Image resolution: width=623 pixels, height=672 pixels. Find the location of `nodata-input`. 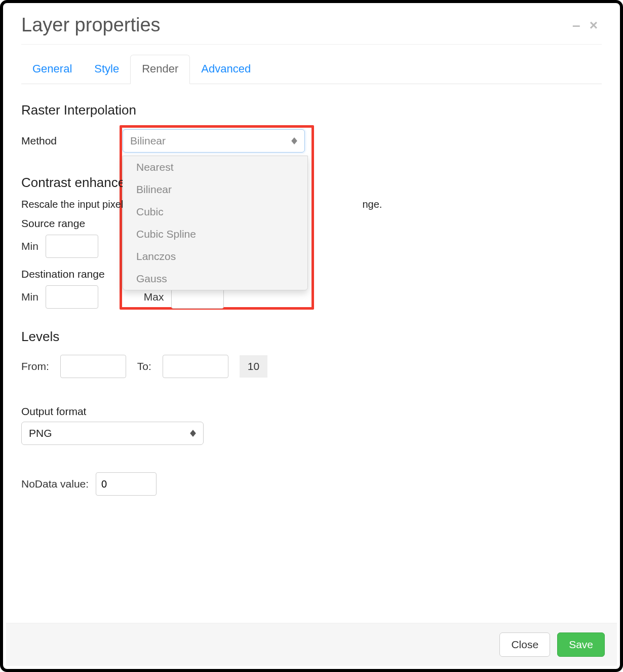

nodata-input is located at coordinates (126, 484).